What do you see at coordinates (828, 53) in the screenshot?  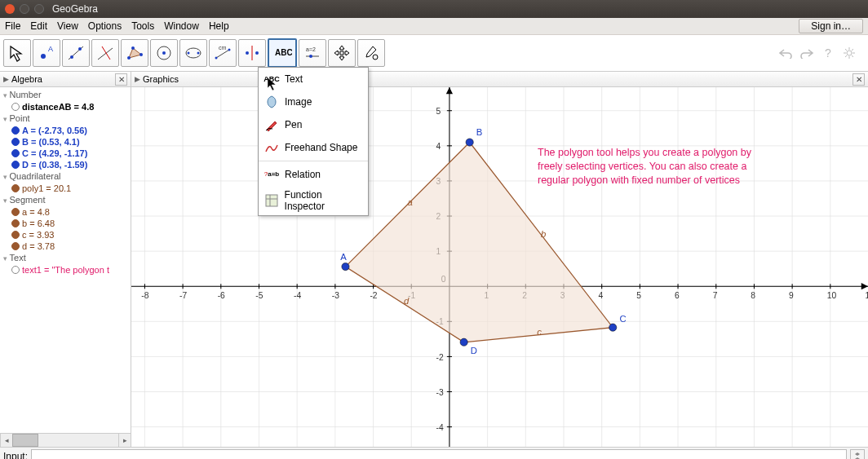 I see `help-button: ?` at bounding box center [828, 53].